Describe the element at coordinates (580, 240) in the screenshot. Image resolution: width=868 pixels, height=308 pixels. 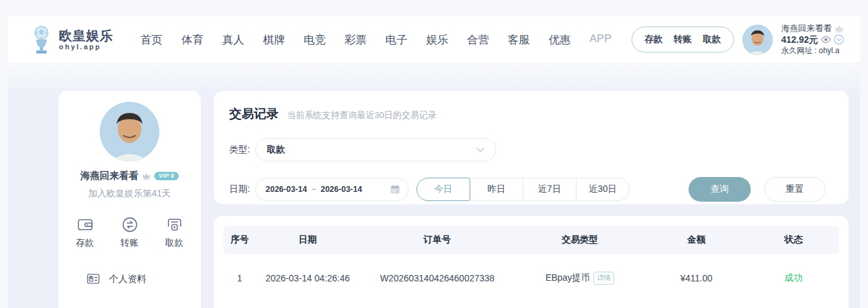
I see `col-type: 交易类型` at that location.